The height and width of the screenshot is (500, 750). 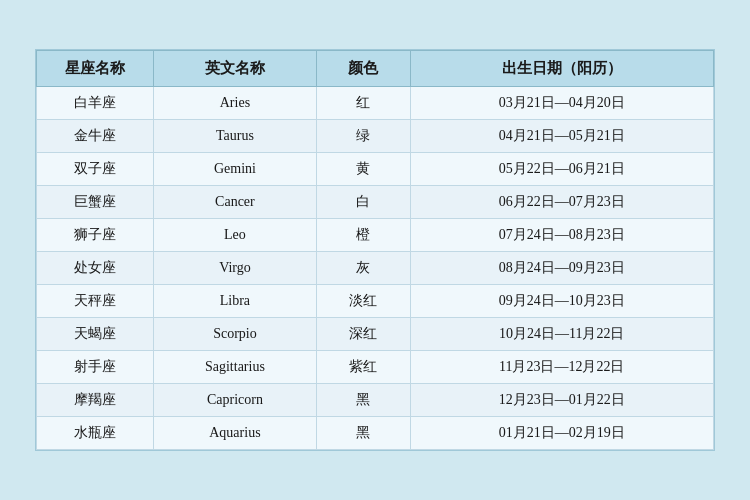 I want to click on cell-chinese: 狮子座, so click(x=96, y=236).